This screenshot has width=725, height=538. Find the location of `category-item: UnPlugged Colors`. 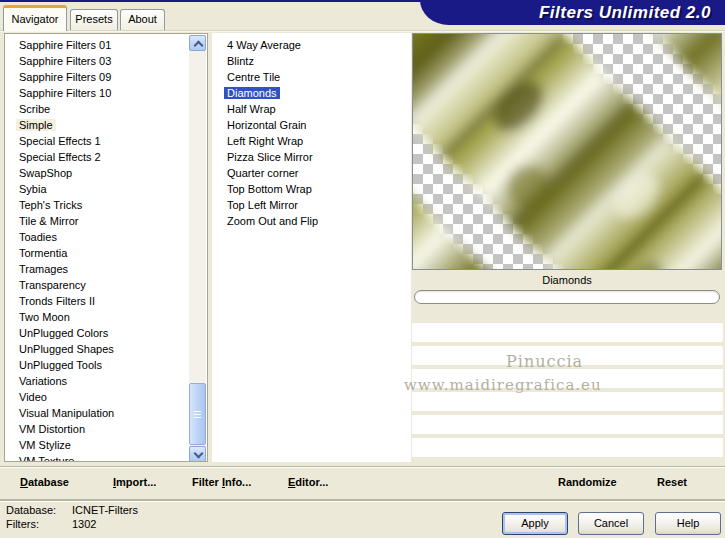

category-item: UnPlugged Colors is located at coordinates (97, 333).